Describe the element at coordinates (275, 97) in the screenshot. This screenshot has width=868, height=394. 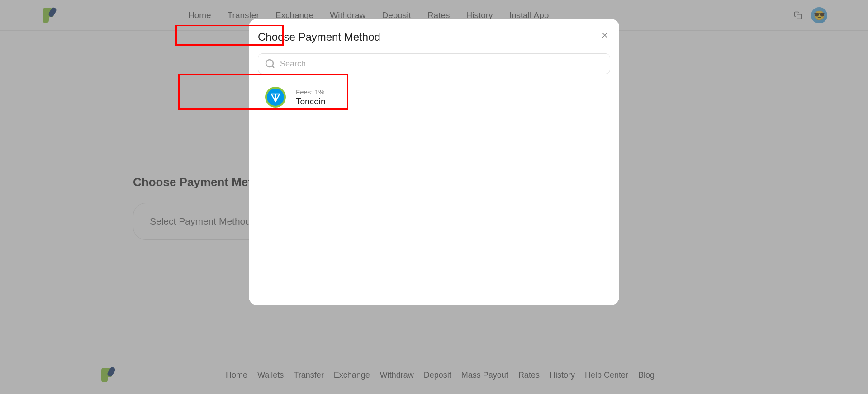
I see `toncoin-icon` at that location.